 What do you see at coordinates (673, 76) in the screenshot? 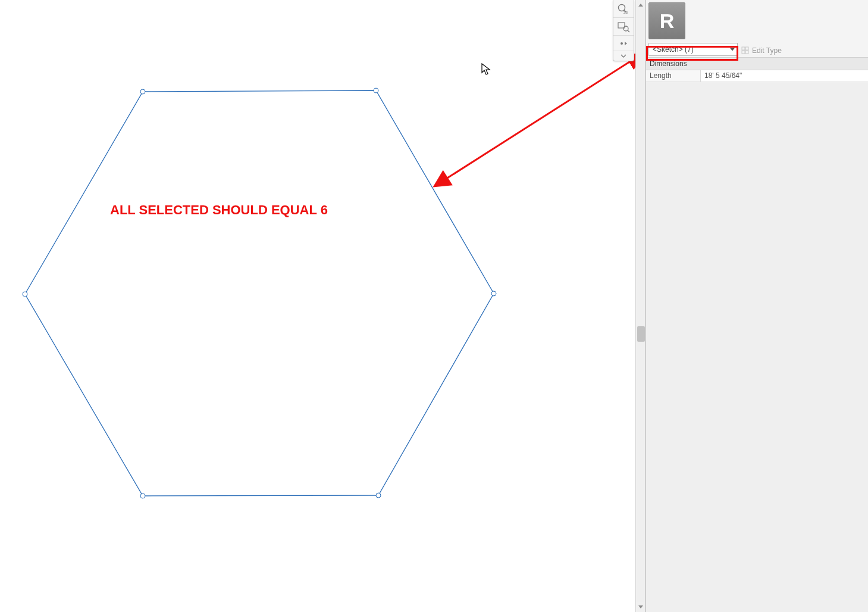
I see `property-label: Length` at bounding box center [673, 76].